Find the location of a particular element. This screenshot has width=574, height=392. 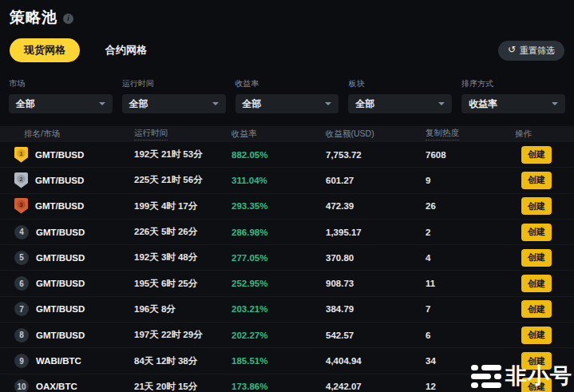

table-row: 4 GMT/BUSD 226天 5时 26分 286.98% 1,395.17 … is located at coordinates (287, 232).